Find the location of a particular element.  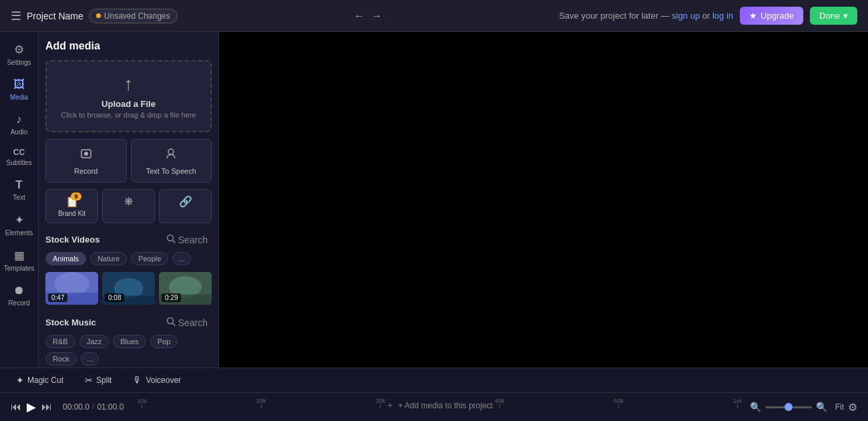

integrations-button: ❋ is located at coordinates (128, 206).